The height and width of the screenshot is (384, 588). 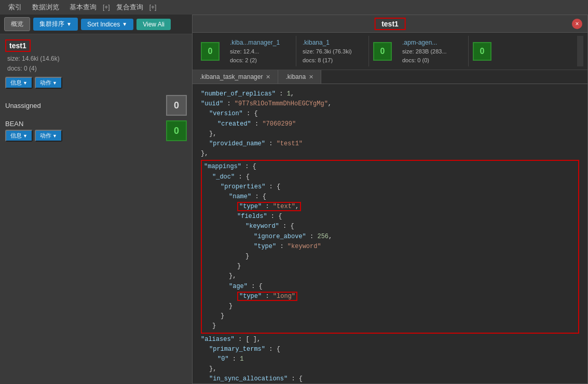 I want to click on apm-agent-card: .apm-agen... size: 283B (283... docs: 0 …, so click(x=432, y=51).